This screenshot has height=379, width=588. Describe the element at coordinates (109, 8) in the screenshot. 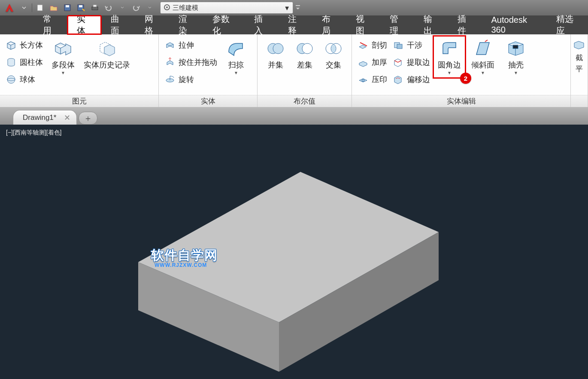

I see `undo-icon` at that location.